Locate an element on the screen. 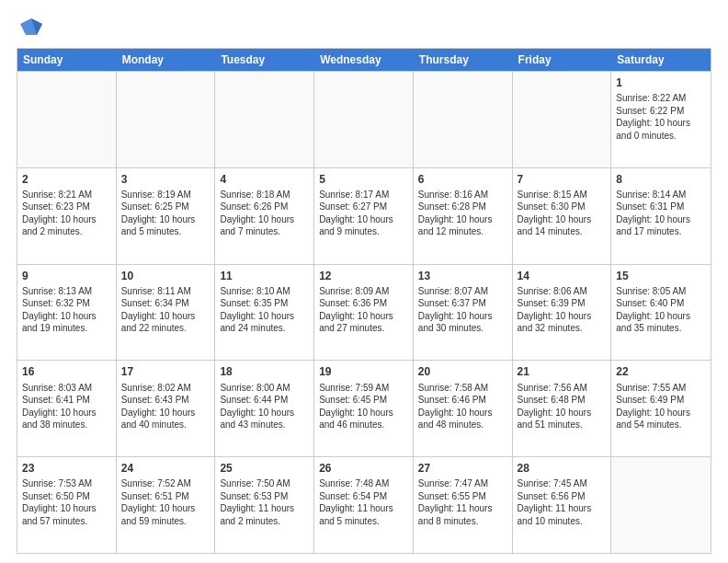 This screenshot has height=563, width=728. day-info: Sunrise: 8:17 AM is located at coordinates (364, 195).